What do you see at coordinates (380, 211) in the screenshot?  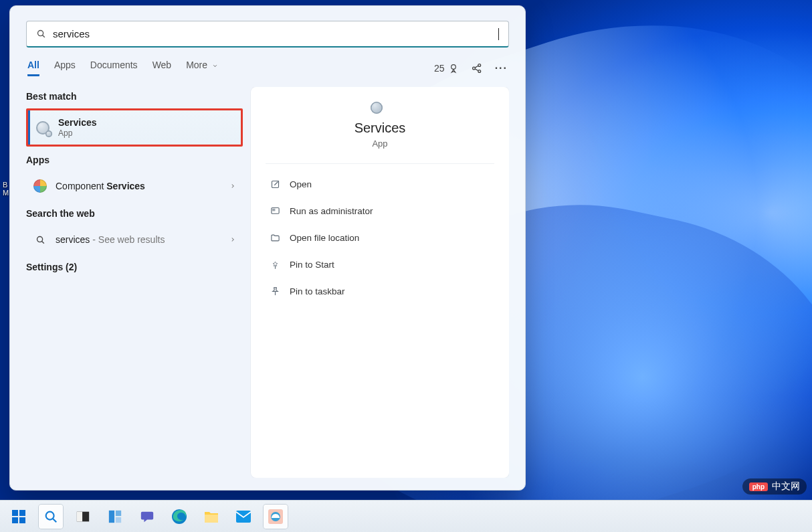 I see `action-run-administrator: Run as administrator` at bounding box center [380, 211].